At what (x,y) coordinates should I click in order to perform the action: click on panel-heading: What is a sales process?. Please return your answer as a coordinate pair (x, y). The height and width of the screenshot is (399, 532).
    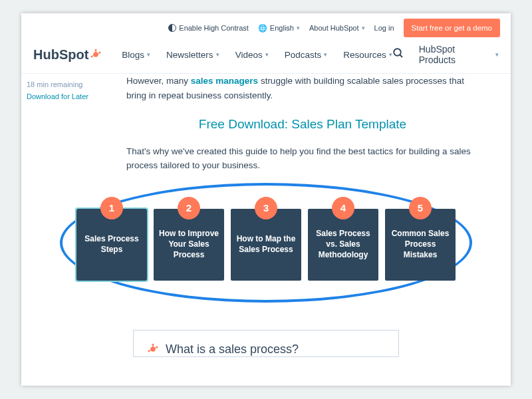
    Looking at the image, I should click on (266, 350).